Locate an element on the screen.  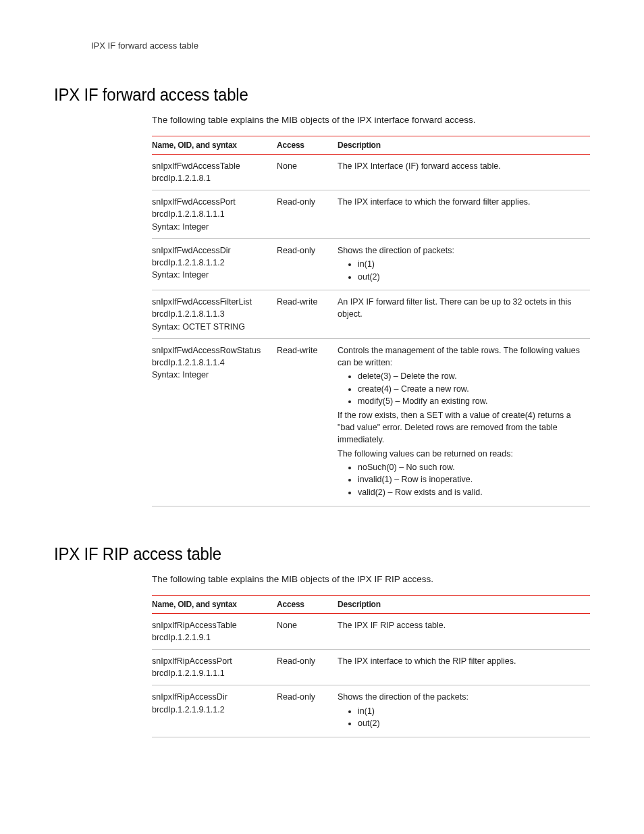
table-row: snIpxIfFwdAccessTablebrcdIp.1.2.1.8.1Non… is located at coordinates (371, 173).